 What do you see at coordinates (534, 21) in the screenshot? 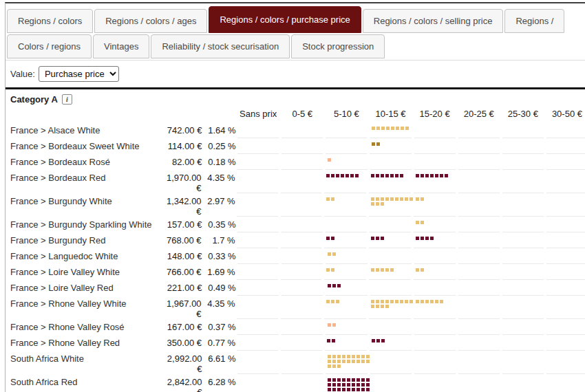
I see `tab-regions: Regions /` at bounding box center [534, 21].